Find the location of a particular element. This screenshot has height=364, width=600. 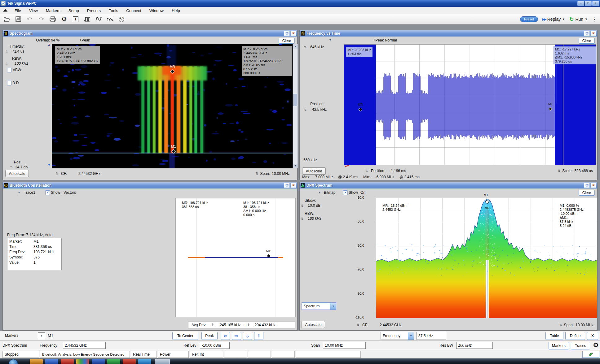

3d-checkbox is located at coordinates (9, 83).